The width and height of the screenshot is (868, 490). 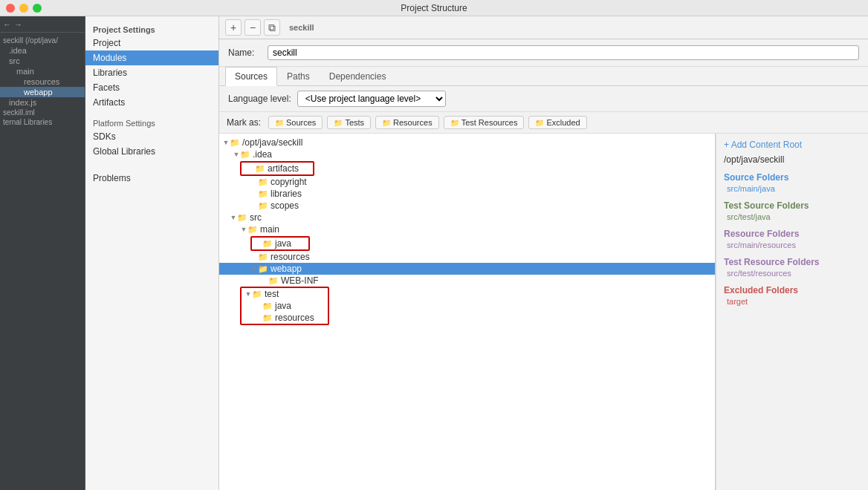 What do you see at coordinates (257, 294) in the screenshot?
I see `folder-icon-test: 📁` at bounding box center [257, 294].